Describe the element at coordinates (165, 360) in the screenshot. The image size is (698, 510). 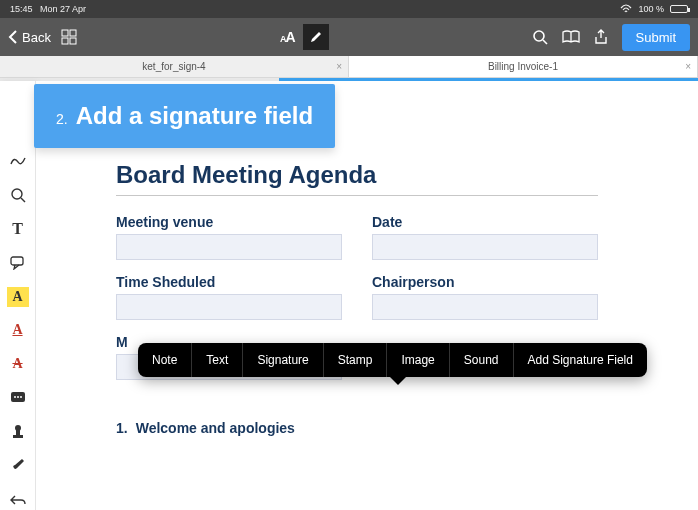
I see `popover-note: Note` at that location.